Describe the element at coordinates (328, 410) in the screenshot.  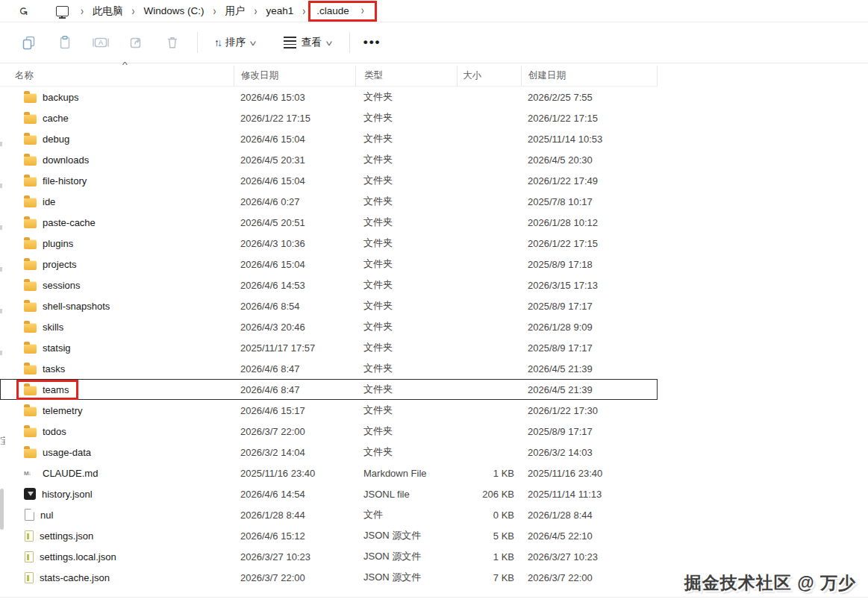
I see `table-row: telemetry 2026/4/6 15:17 文件夹 2026/1/22 1…` at that location.